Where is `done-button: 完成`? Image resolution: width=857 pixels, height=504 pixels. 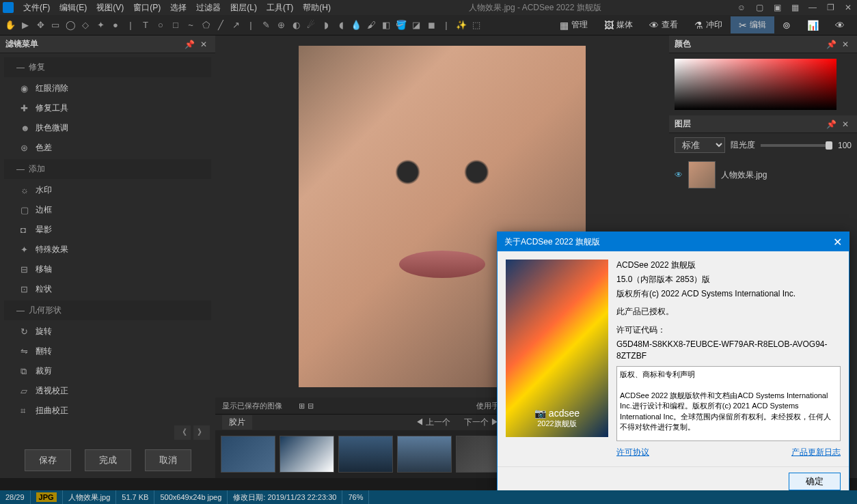 done-button: 完成 is located at coordinates (108, 460).